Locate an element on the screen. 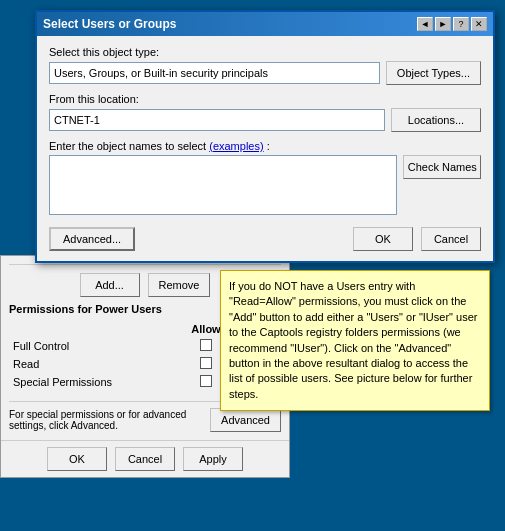  help-button: ? is located at coordinates (461, 24).